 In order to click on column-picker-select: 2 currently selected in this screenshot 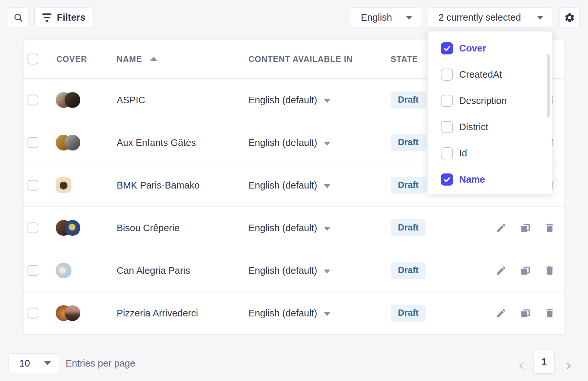, I will do `click(490, 18)`.